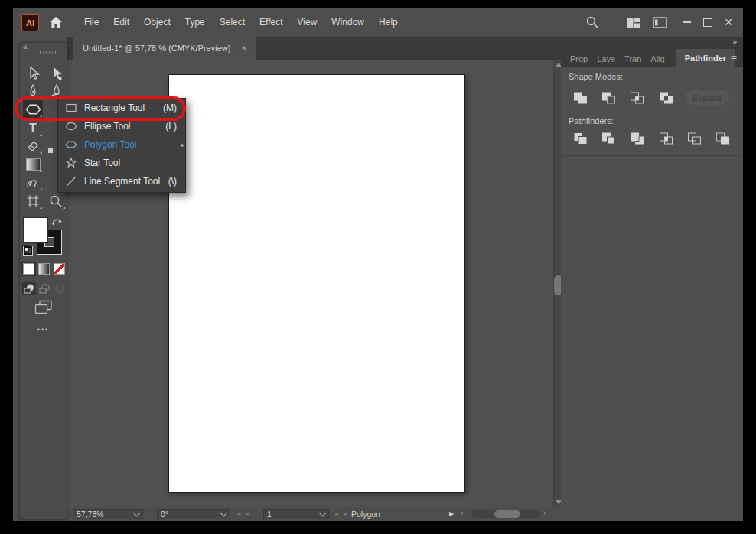 Image resolution: width=756 pixels, height=534 pixels. Describe the element at coordinates (606, 61) in the screenshot. I see `tab-layers: Laye` at that location.